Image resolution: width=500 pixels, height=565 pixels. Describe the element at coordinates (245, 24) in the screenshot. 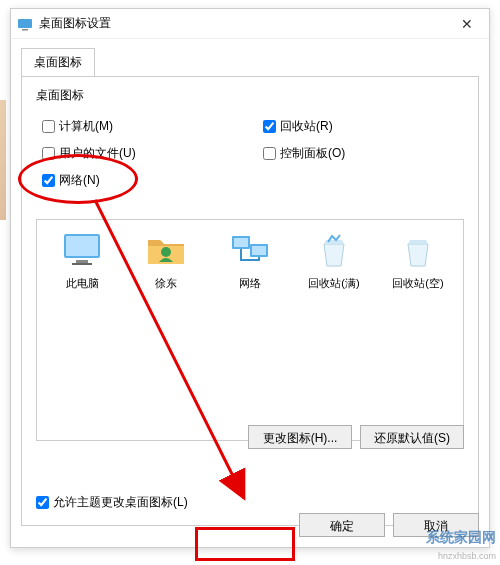

I see `window-title: 桌面图标设置` at that location.